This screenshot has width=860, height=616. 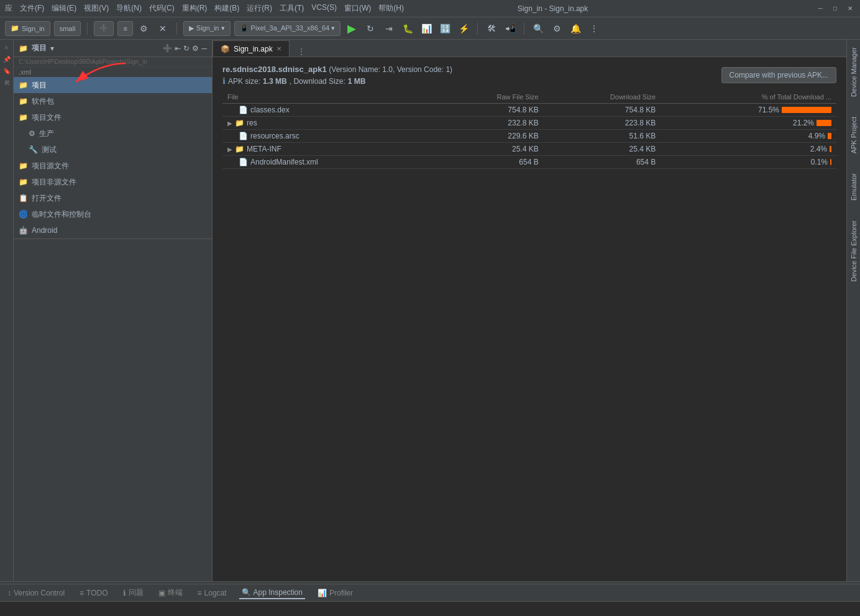 What do you see at coordinates (426, 29) in the screenshot?
I see `profile-button: 📊` at bounding box center [426, 29].